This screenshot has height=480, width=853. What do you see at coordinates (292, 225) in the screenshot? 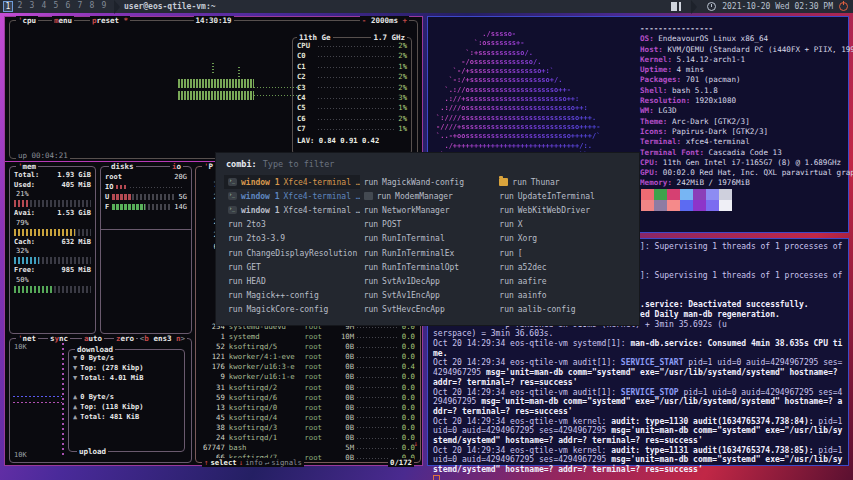
I see `rofi-entry: run2to3` at bounding box center [292, 225].